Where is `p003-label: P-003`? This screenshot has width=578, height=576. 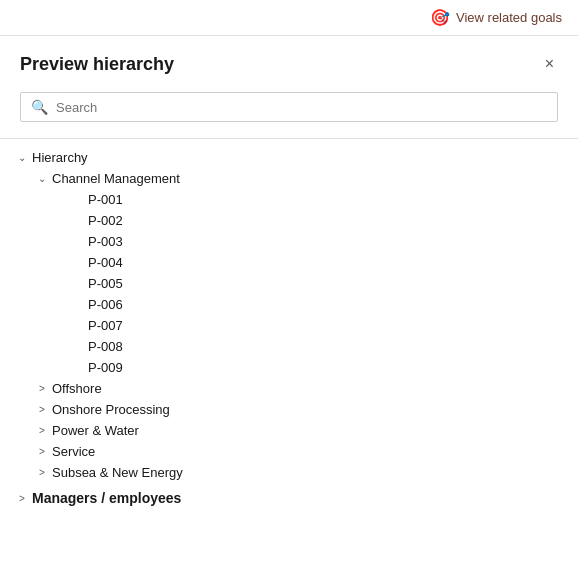
p003-label: P-003 is located at coordinates (106, 242).